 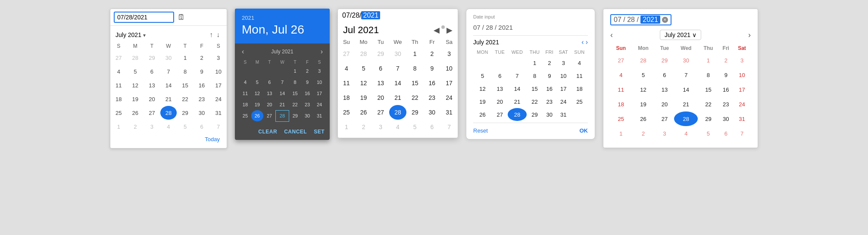 I want to click on table-row: 19, so click(x=257, y=105).